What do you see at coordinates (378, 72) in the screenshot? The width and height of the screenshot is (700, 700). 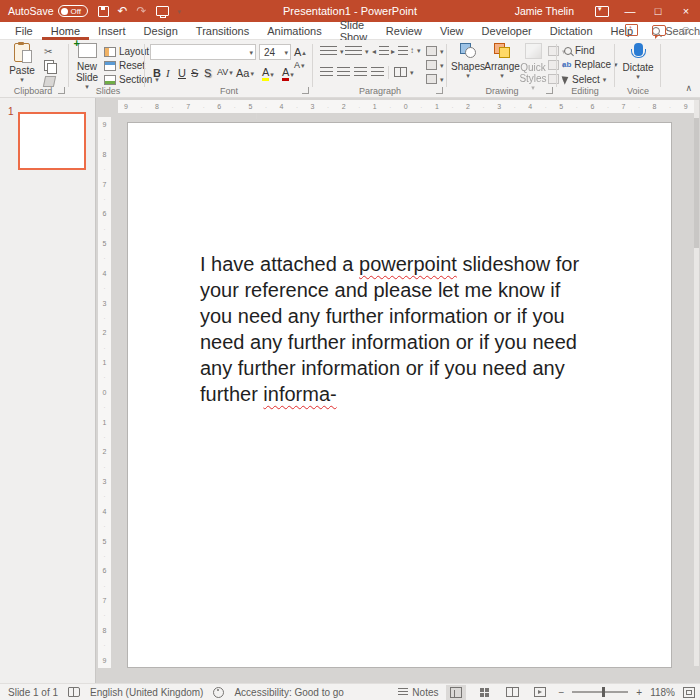 I see `justify-button` at bounding box center [378, 72].